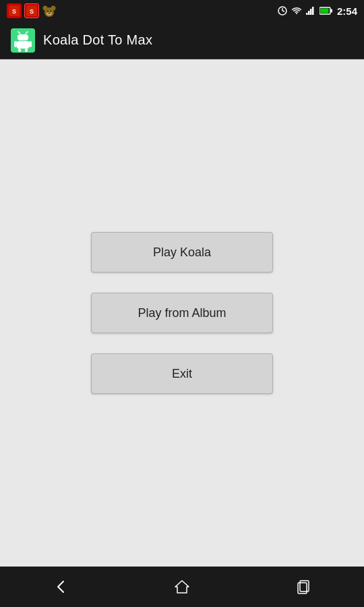  I want to click on app-bar: Koala Dot To Max, so click(182, 40).